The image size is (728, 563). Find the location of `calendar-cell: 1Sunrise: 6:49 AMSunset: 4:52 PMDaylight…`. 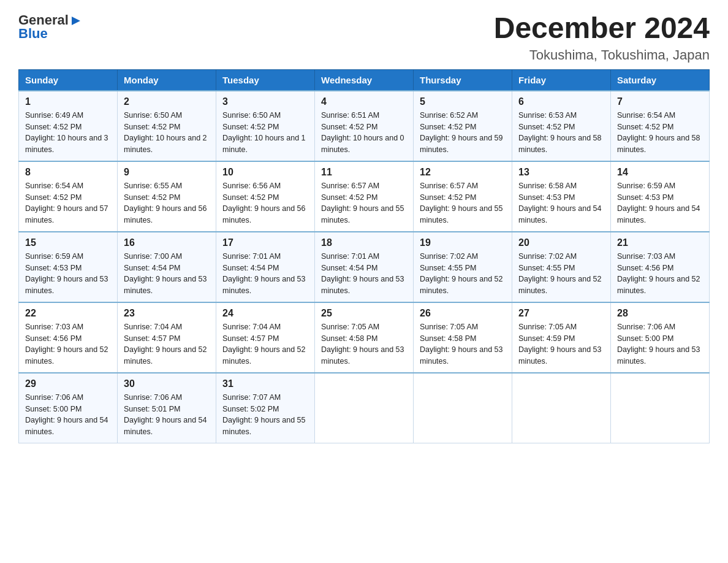

calendar-cell: 1Sunrise: 6:49 AMSunset: 4:52 PMDaylight… is located at coordinates (69, 126).